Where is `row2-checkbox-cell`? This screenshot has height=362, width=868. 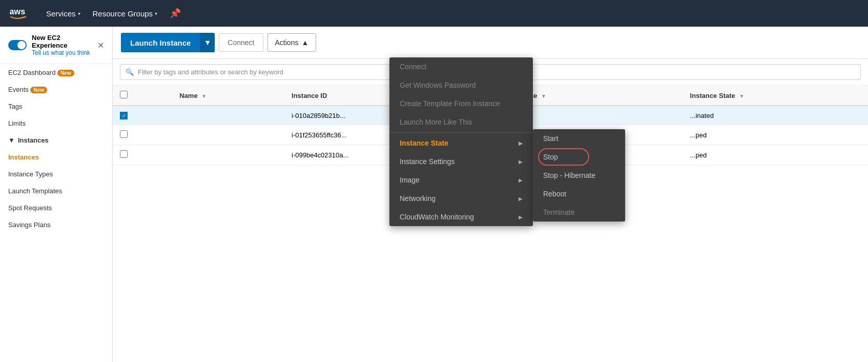 row2-checkbox-cell is located at coordinates (142, 135).